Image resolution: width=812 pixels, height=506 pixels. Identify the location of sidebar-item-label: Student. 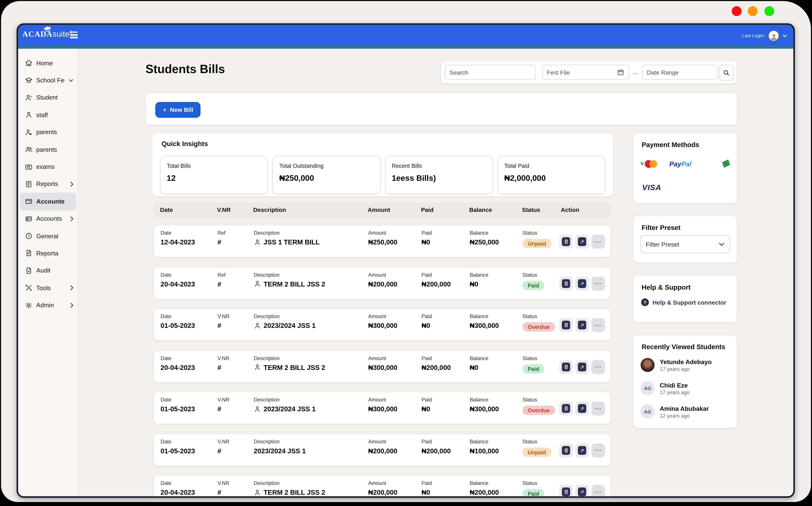
(47, 98).